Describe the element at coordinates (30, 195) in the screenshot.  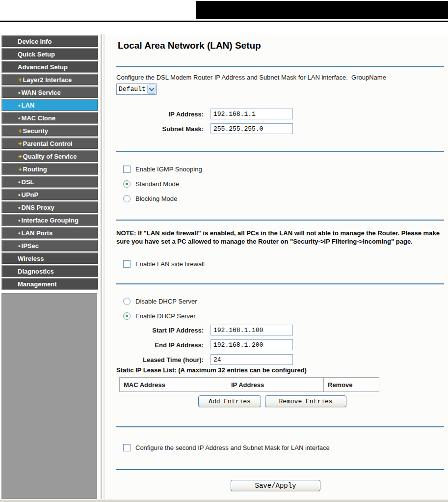
I see `sidebar-item-label: UPnP` at that location.